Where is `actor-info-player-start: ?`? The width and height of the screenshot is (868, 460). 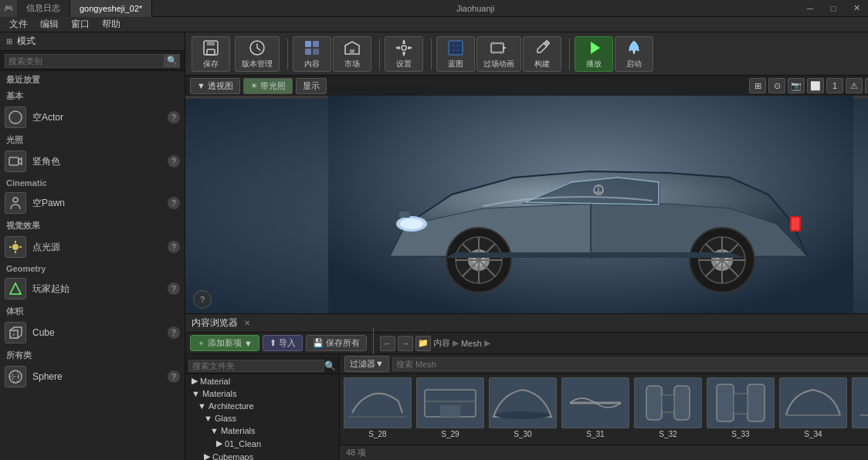
actor-info-player-start: ? is located at coordinates (174, 289).